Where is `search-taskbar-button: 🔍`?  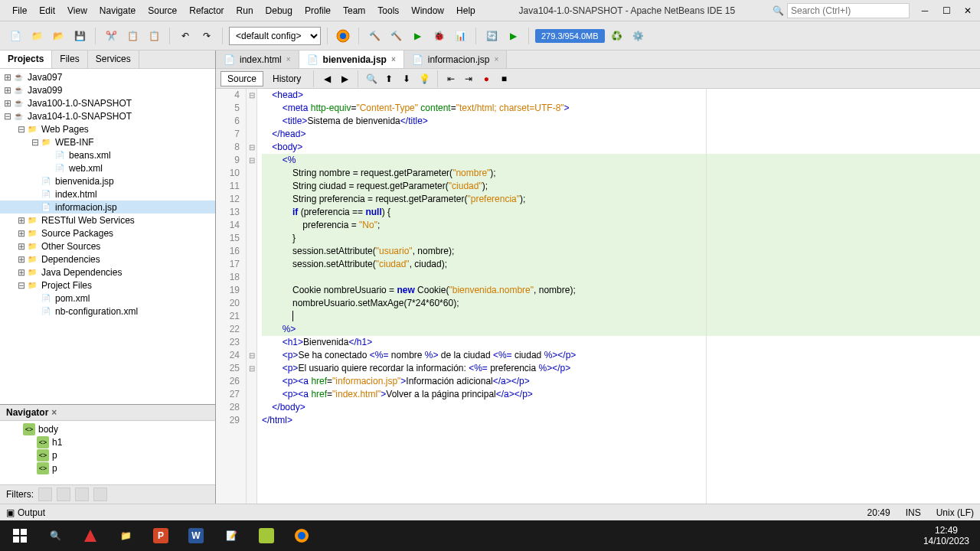
search-taskbar-button: 🔍 is located at coordinates (55, 536).